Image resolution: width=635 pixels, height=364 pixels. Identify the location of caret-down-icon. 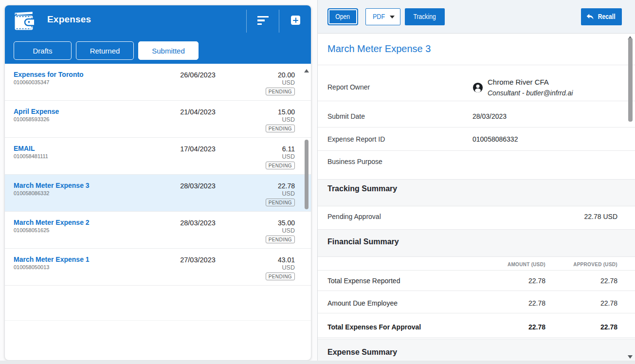
(392, 17).